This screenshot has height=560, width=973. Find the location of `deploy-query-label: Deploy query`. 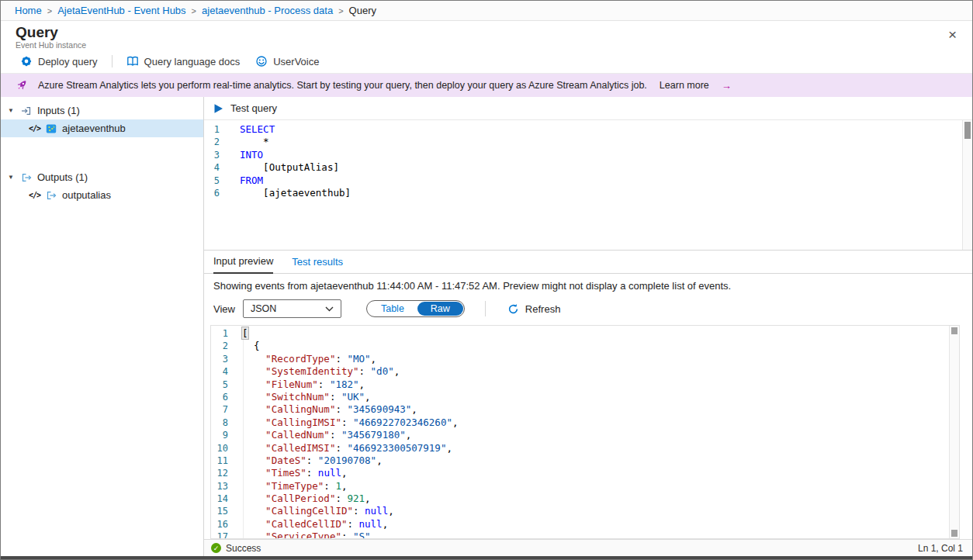

deploy-query-label: Deploy query is located at coordinates (68, 62).